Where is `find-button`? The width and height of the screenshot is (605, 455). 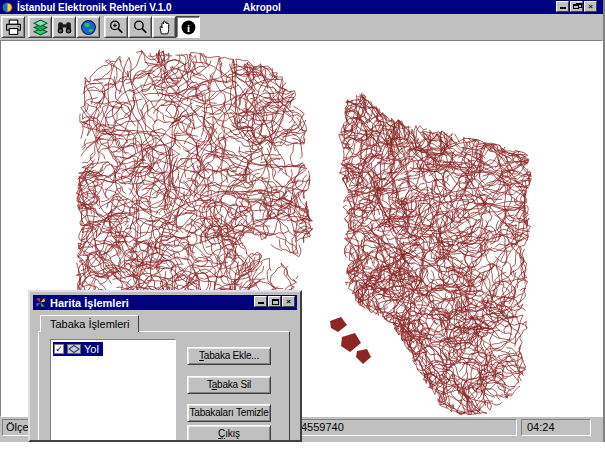
find-button is located at coordinates (64, 27).